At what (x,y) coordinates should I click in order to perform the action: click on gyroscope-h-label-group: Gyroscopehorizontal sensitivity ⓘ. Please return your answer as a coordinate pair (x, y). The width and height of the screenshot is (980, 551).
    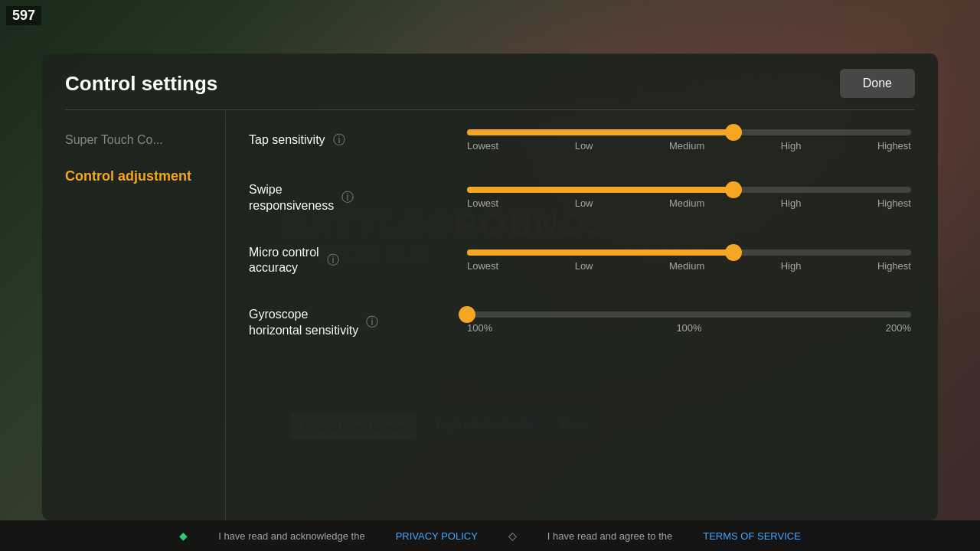
    Looking at the image, I should click on (356, 323).